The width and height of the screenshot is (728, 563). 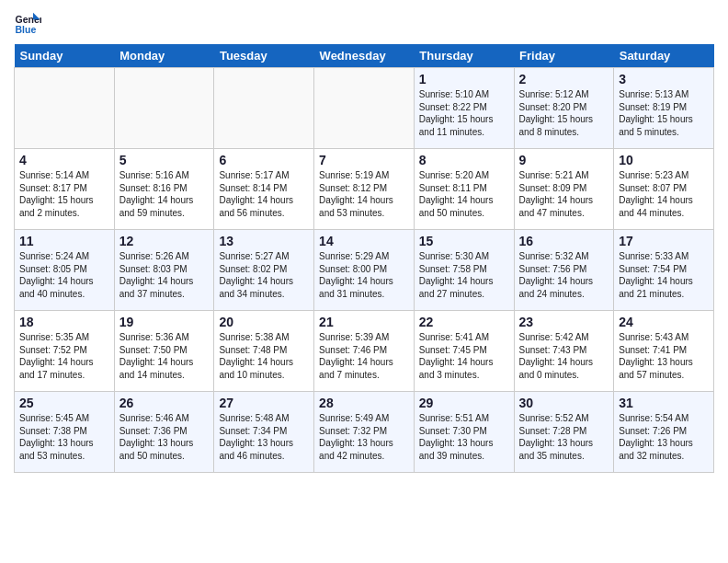 I want to click on day-number: 17, so click(x=664, y=241).